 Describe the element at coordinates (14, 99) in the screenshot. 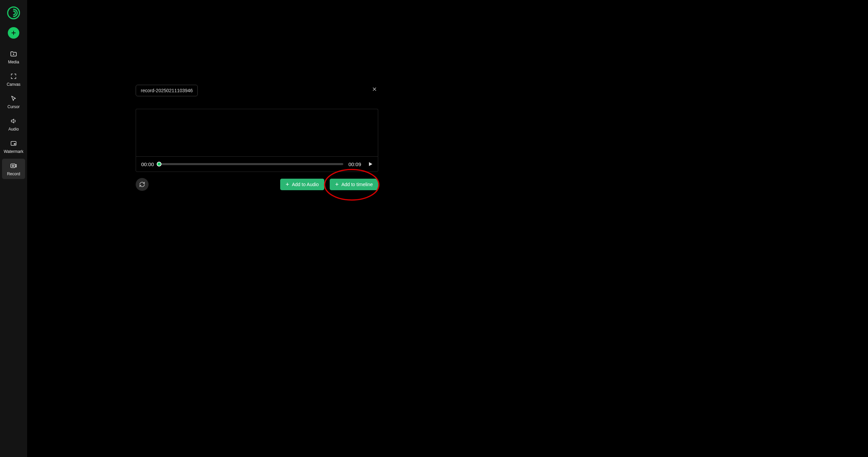

I see `cursor-icon` at that location.